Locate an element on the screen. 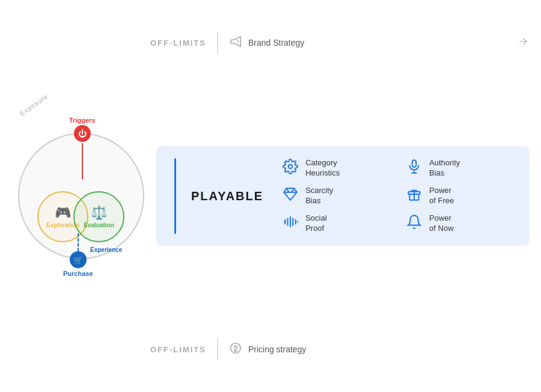 This screenshot has height=392, width=541. social-proof-text: SocialProof is located at coordinates (316, 224).